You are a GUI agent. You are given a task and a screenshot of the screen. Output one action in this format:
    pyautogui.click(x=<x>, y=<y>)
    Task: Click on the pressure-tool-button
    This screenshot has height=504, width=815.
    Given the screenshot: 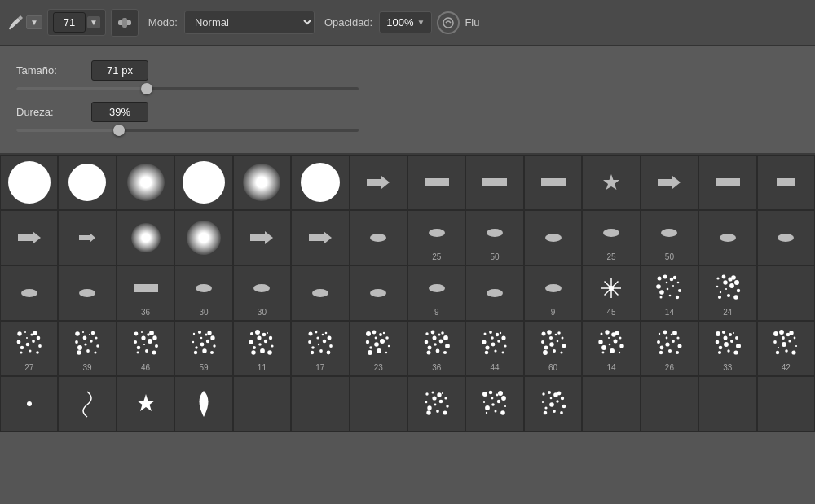 What is the action you would take?
    pyautogui.click(x=125, y=23)
    